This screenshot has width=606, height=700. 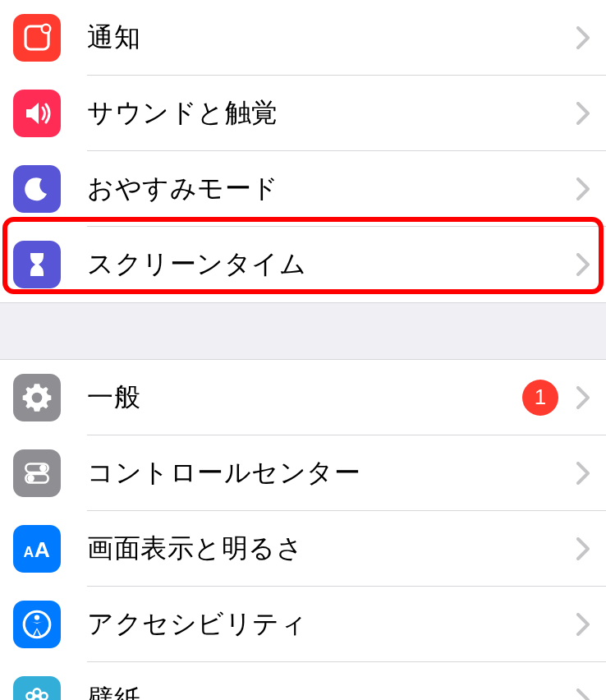 I want to click on settings-row-dnd: おやすみモード, so click(x=303, y=189).